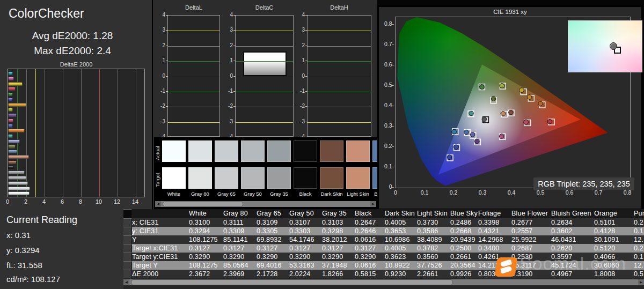 The height and width of the screenshot is (289, 644). I want to click on cell-blue-flower: 0.2687, so click(531, 248).